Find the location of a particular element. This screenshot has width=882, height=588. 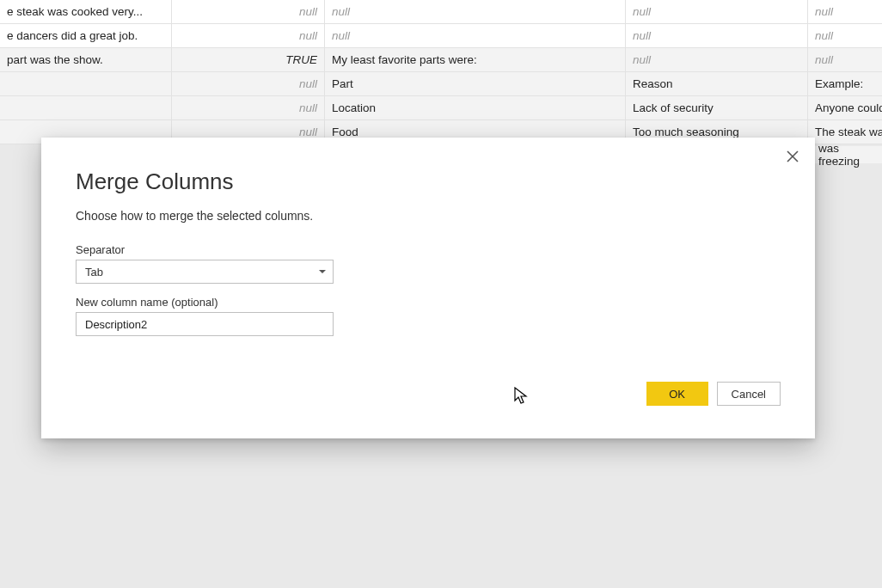

table-cell: Location is located at coordinates (475, 108).